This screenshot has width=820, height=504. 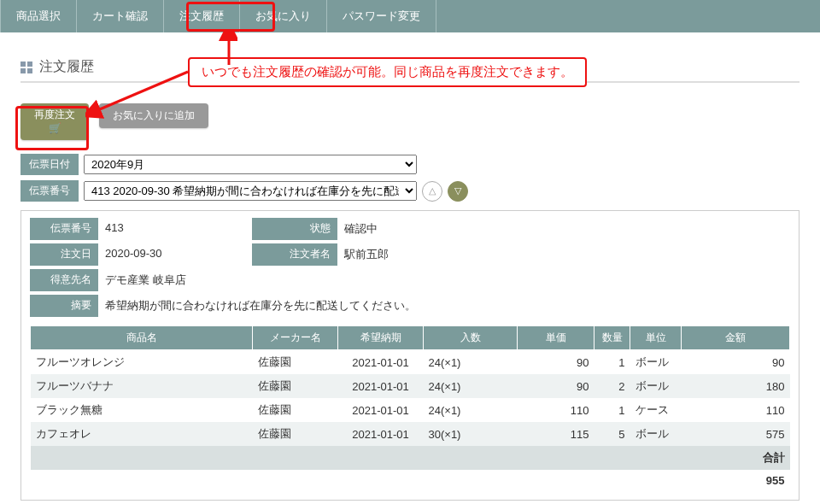 I want to click on value-status: 確認中, so click(x=564, y=229).